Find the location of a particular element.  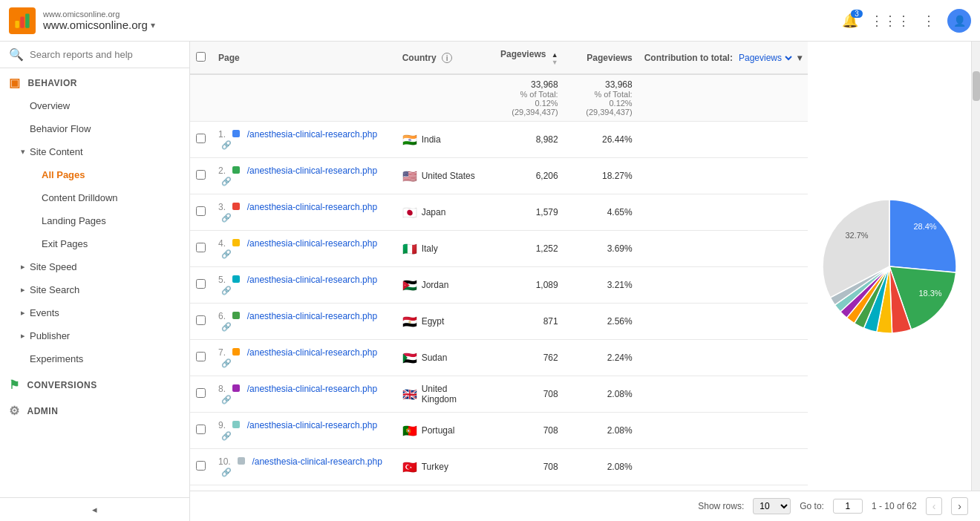

pageviews-cell-5: 871 is located at coordinates (527, 322).